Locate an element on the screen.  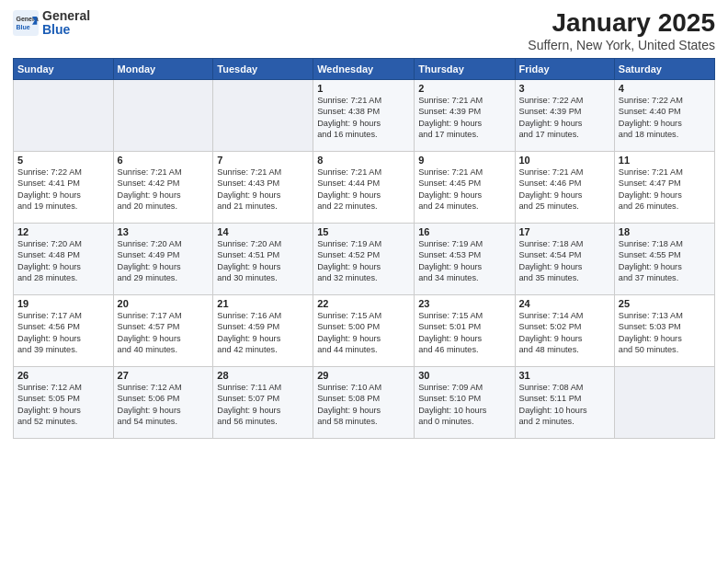
day-info: Sunrise: 7:21 AM Sunset: 4:43 PM Dayligh… is located at coordinates (263, 190).